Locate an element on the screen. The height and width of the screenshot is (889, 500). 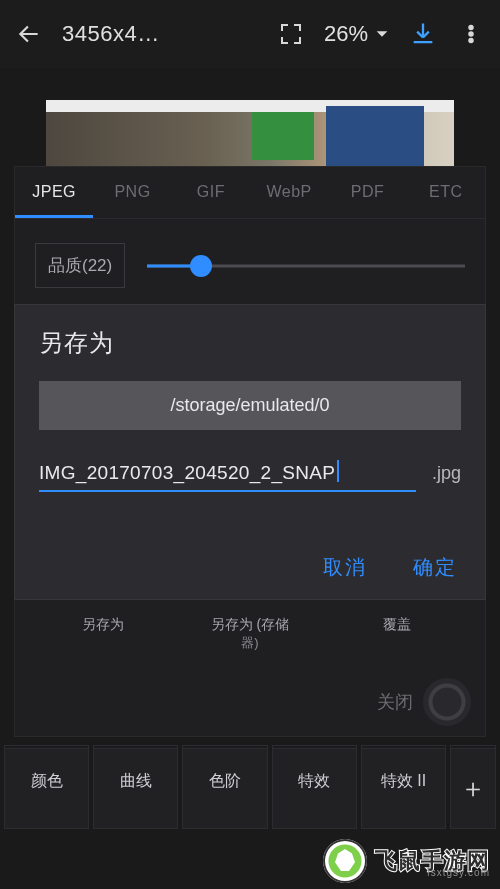
quality-slider is located at coordinates (306, 266).